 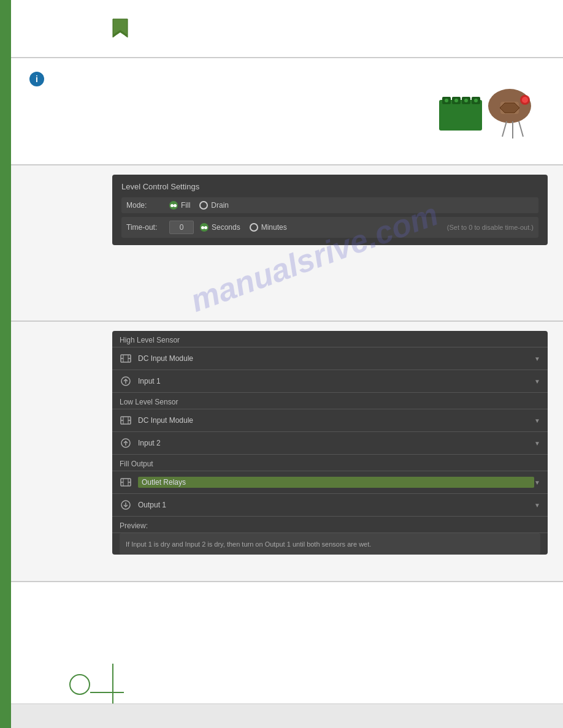 I want to click on time-unit-radio-group: Seconds Minutes, so click(x=243, y=227).